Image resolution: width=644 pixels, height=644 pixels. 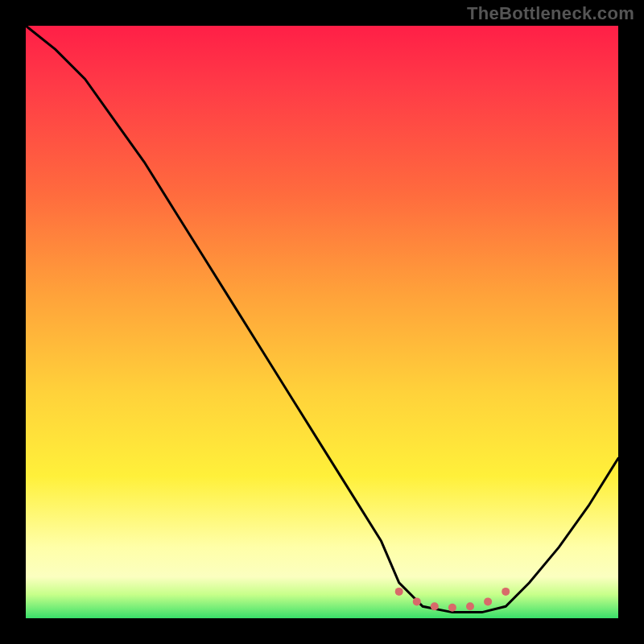 I want to click on watermark-text: TheBottleneck.com, so click(x=551, y=14).